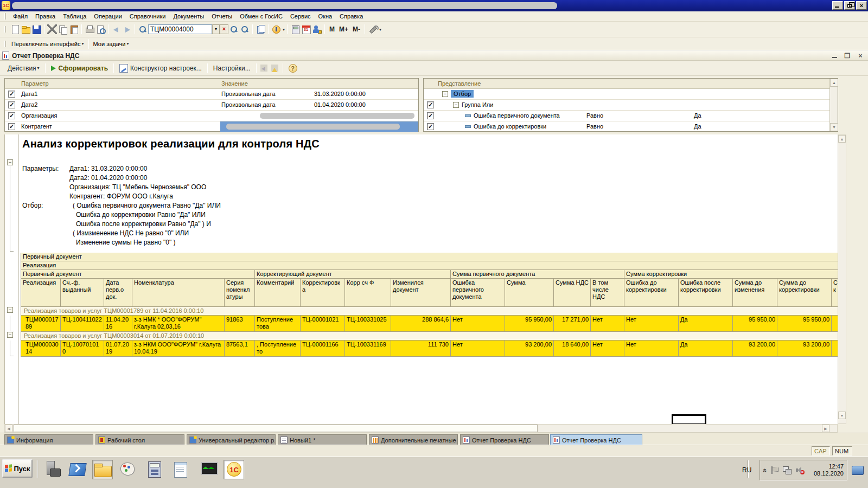 The image size is (868, 488). Describe the element at coordinates (861, 5) in the screenshot. I see `close-button: ×` at that location.